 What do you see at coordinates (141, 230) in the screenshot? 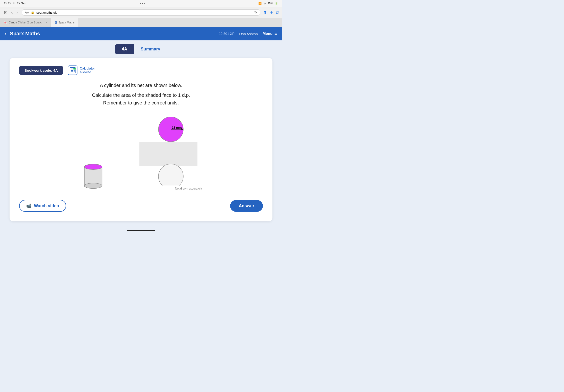
I see `home-indicator` at bounding box center [141, 230].